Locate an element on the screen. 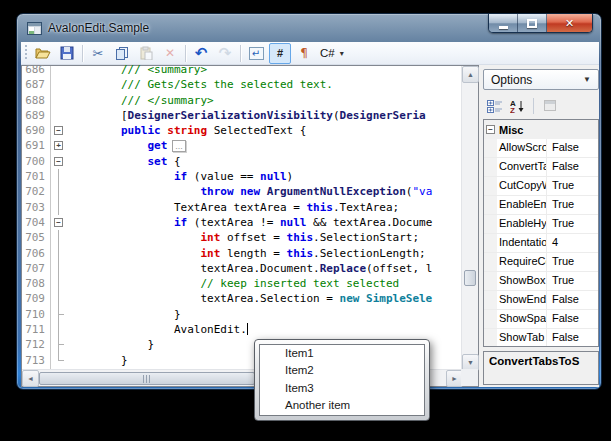  completion-item: Another item is located at coordinates (342, 406).